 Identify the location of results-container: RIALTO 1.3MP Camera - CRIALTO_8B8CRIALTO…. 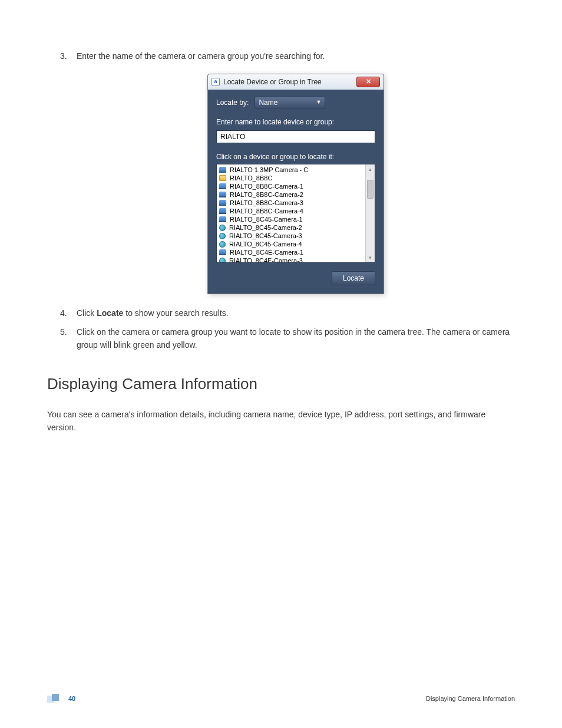
(296, 213).